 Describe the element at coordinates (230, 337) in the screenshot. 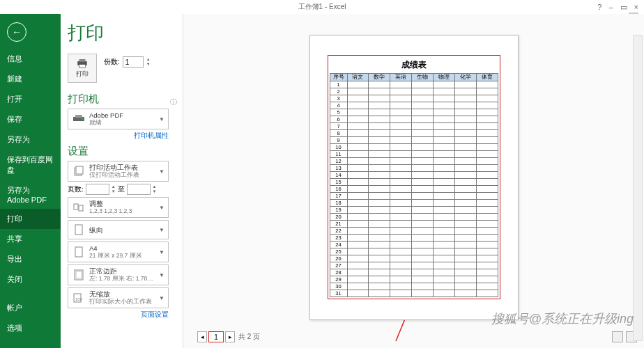

I see `next-page-button: ▸` at that location.